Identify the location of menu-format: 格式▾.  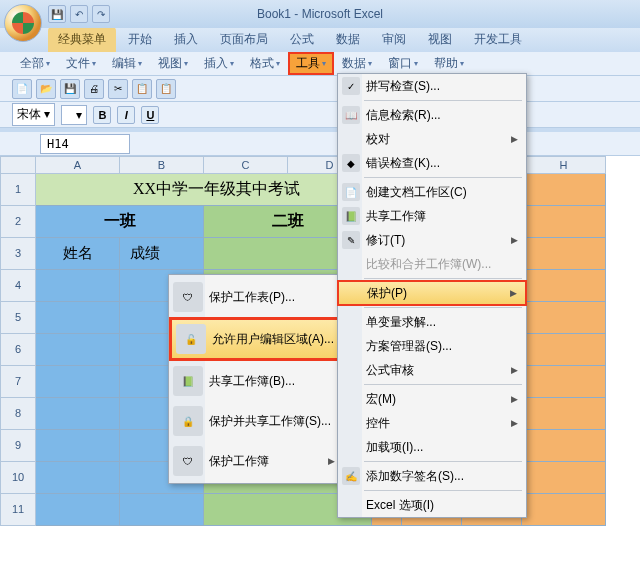
(265, 64).